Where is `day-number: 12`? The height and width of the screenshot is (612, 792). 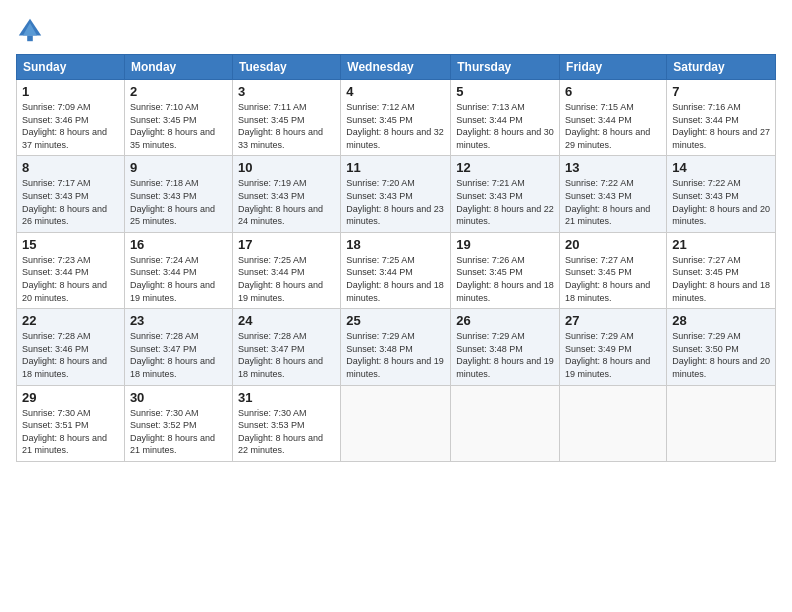
day-number: 12 is located at coordinates (505, 168).